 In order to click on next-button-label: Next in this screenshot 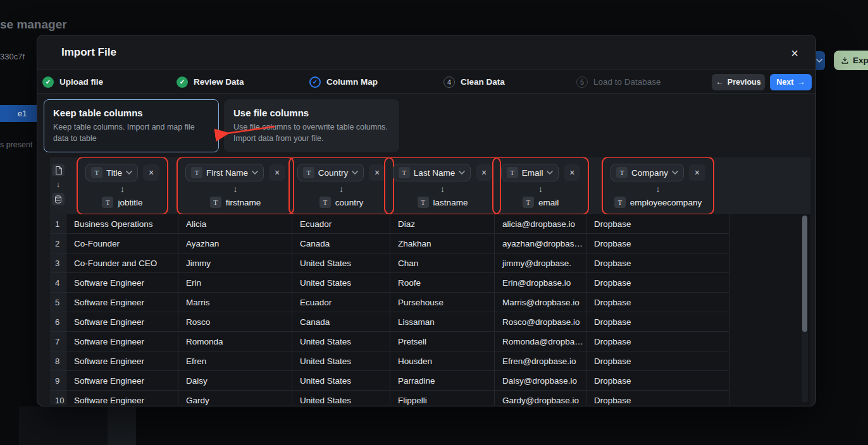, I will do `click(784, 82)`.